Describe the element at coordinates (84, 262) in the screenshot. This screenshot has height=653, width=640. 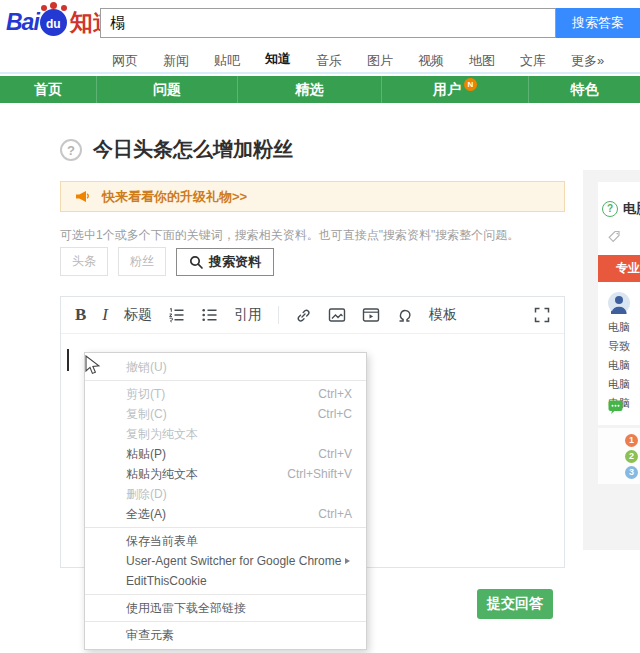
I see `keyword-tag-toutiao: 头条` at that location.